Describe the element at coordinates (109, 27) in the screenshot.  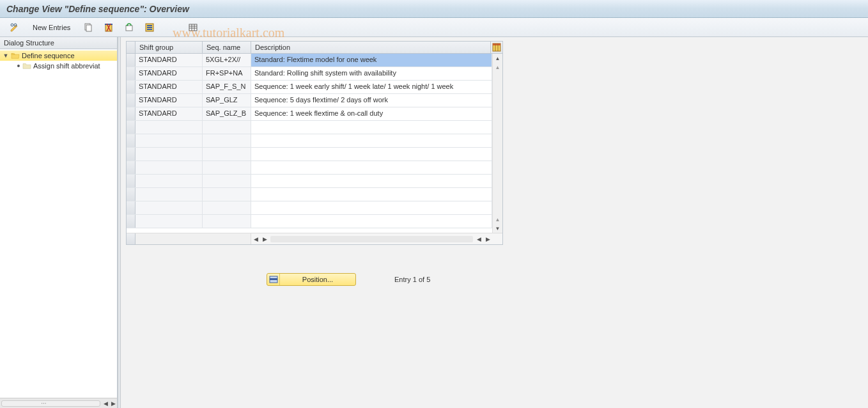
I see `delete-button` at that location.